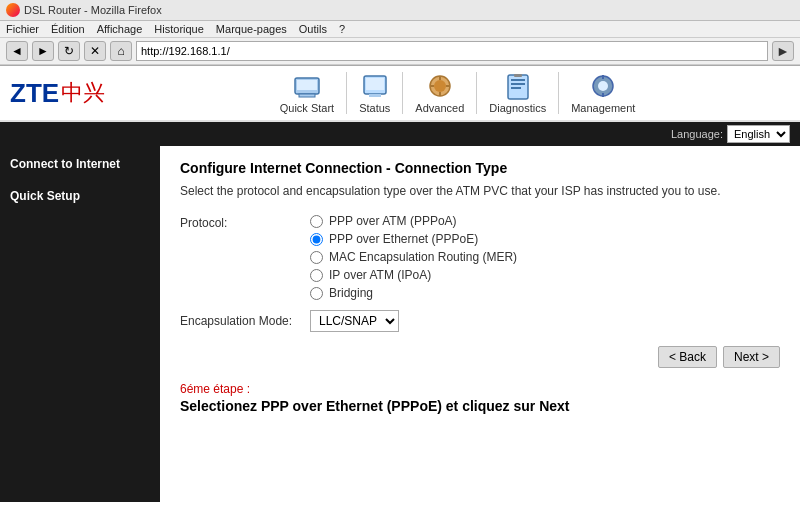  Describe the element at coordinates (307, 86) in the screenshot. I see `quick-start-icon` at that location.